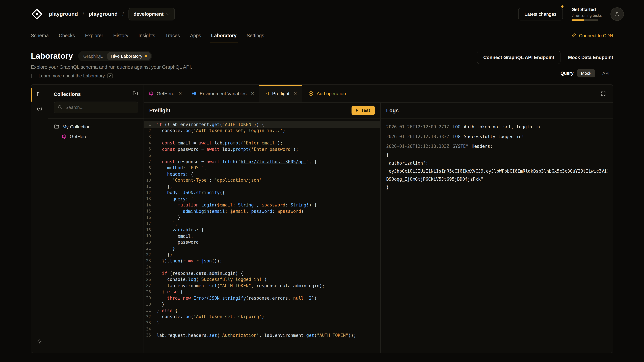  I want to click on code-line: 13 query: `, so click(262, 199).